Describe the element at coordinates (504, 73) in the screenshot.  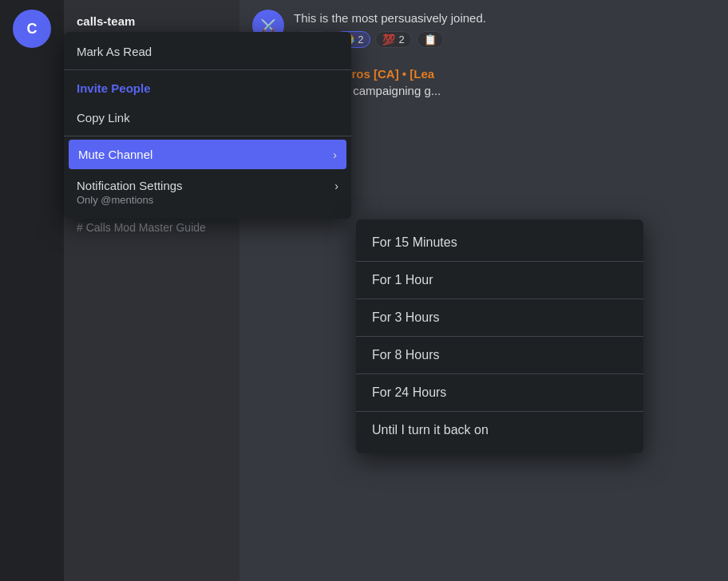
I see `message-author-2: Jen Medeiros [CA] • [Lea` at that location.